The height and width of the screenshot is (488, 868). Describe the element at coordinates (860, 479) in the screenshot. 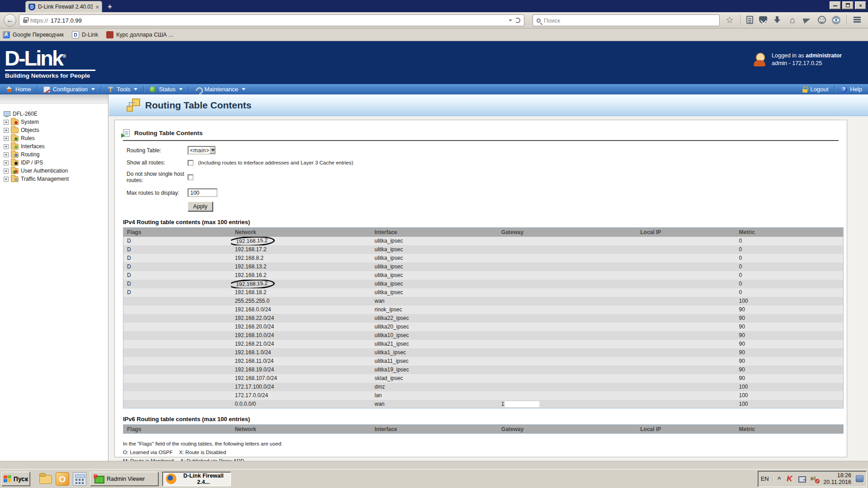

I see `show-desktop-icon` at that location.